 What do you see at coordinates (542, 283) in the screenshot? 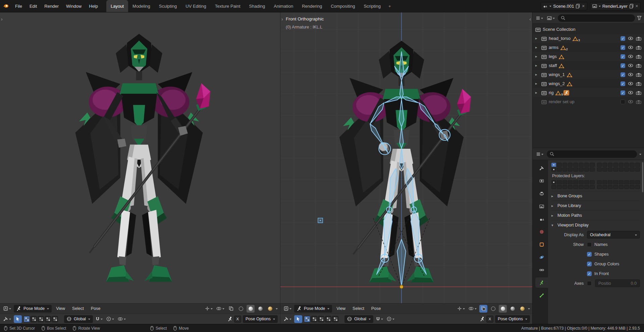
I see `tab-object-data-armature` at bounding box center [542, 283].